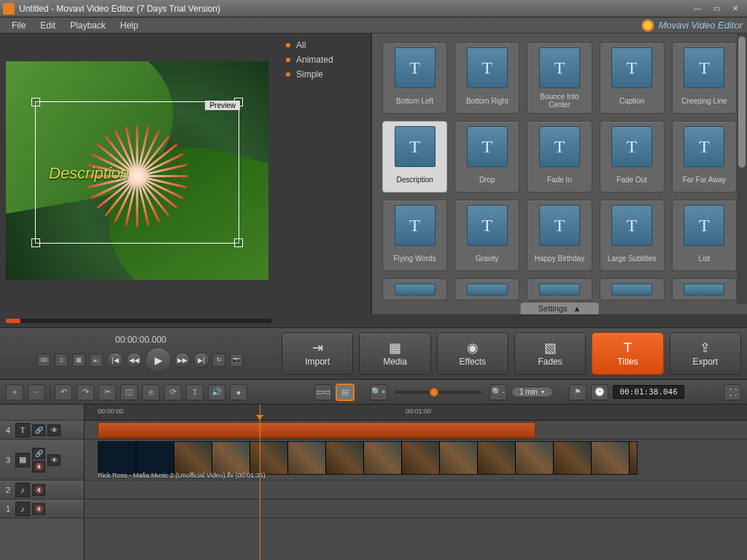 The height and width of the screenshot is (560, 747). What do you see at coordinates (498, 392) in the screenshot?
I see `zoom-out-button: 🔍-` at bounding box center [498, 392].